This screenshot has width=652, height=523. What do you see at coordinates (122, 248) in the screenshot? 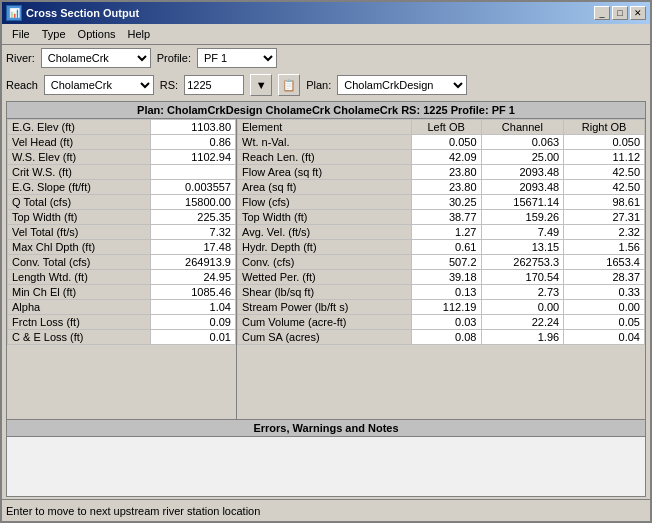
I see `left-table-row: Max Chl Dpth (ft)17.48` at bounding box center [122, 248].